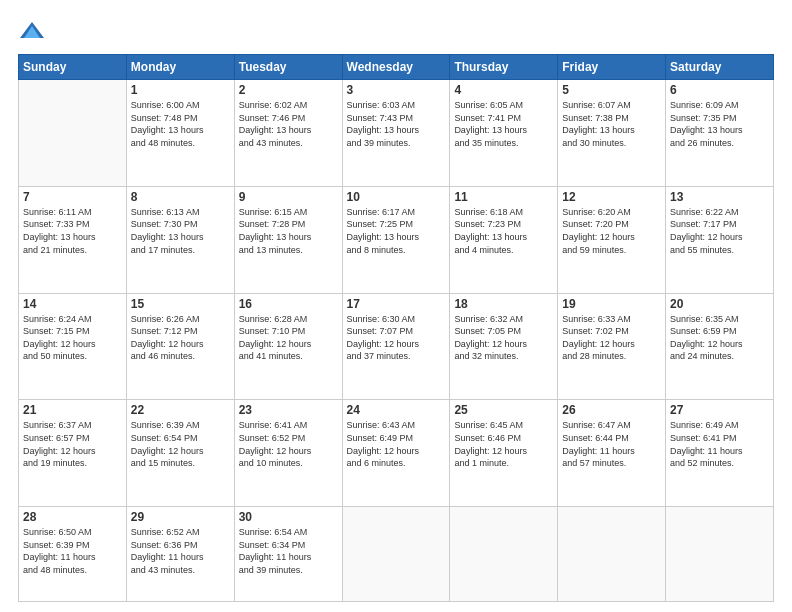 This screenshot has height=612, width=792. I want to click on cell-info: Sunrise: 6:03 AMSunset: 7:43 PMDaylight:…, so click(396, 124).